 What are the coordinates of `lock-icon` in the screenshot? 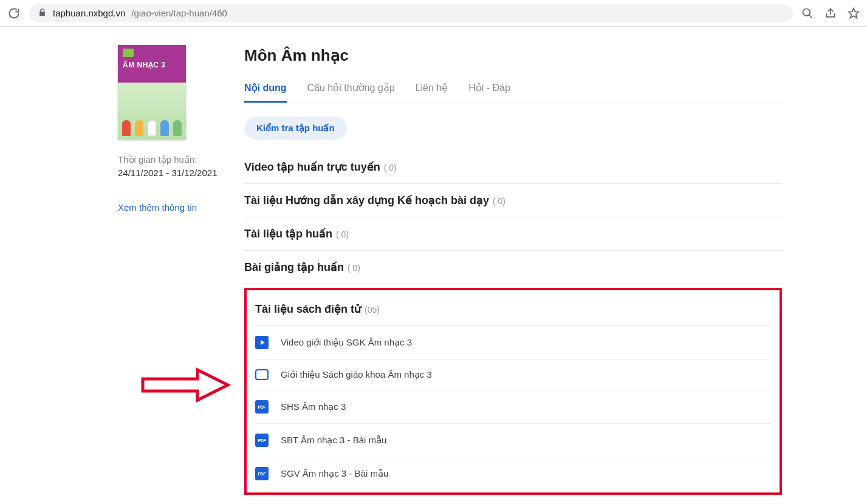 It's located at (43, 13).